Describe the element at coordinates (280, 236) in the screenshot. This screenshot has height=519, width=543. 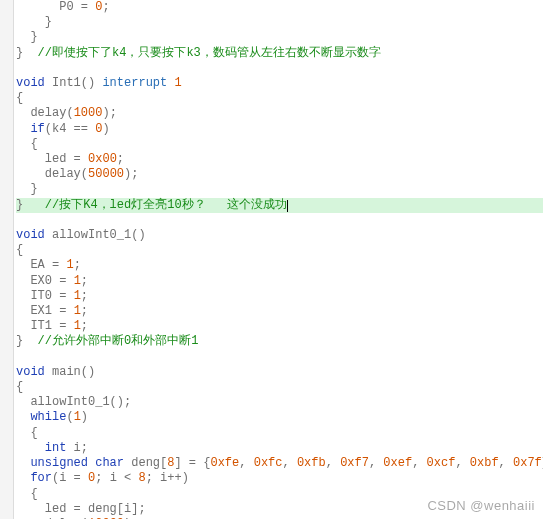
I see `code-line: void allowInt0_1()` at that location.